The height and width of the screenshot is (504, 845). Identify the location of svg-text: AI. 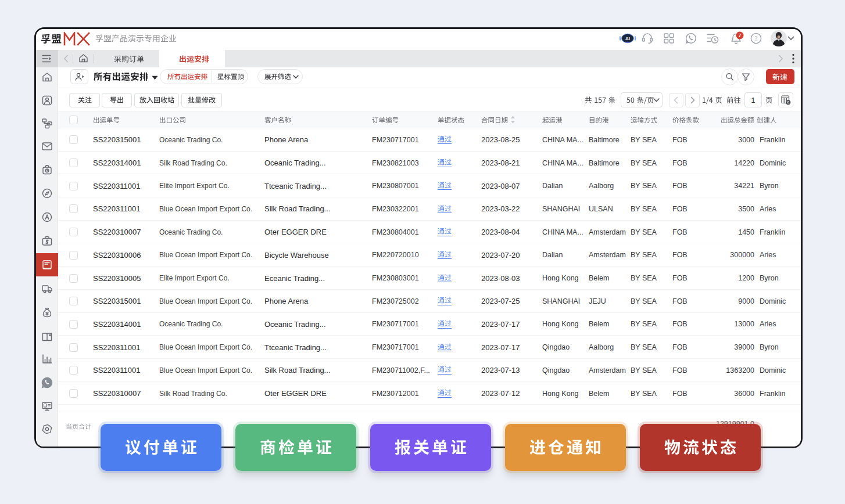
(628, 38).